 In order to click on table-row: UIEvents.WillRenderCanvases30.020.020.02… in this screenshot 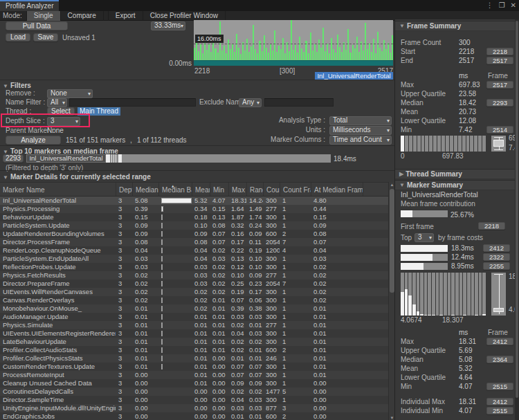, I will do `click(194, 292)`.